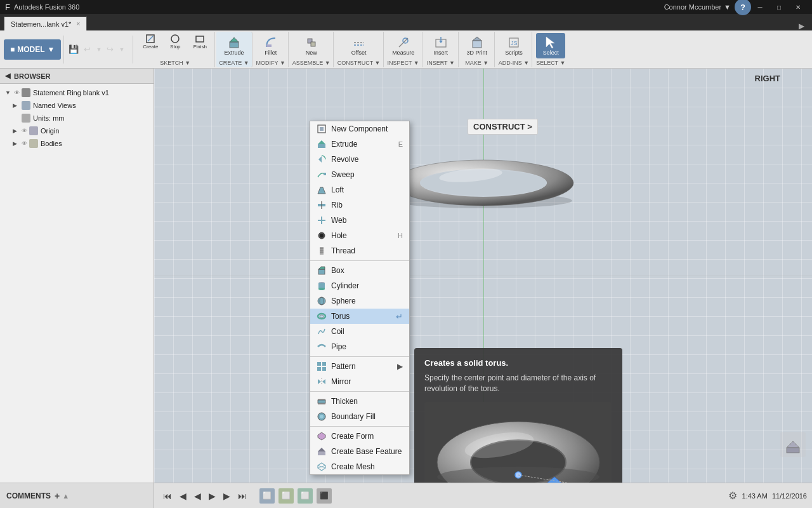 The image size is (812, 508). What do you see at coordinates (360, 382) in the screenshot?
I see `menu-mirror: Mirror` at bounding box center [360, 382].